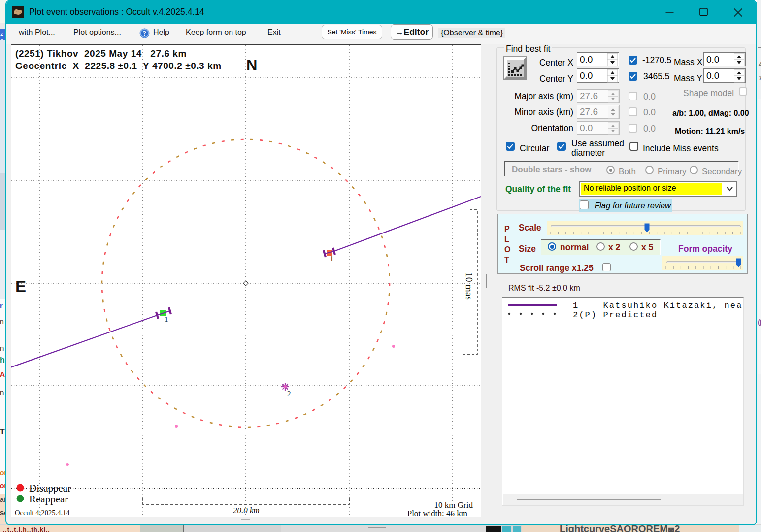 Image resolution: width=761 pixels, height=532 pixels. What do you see at coordinates (101, 53) in the screenshot?
I see `svg-text:(2251) Tikhov 2025 May 14 2: (2251) Tikhov 2025 May 14 27.6 km` at bounding box center [101, 53].